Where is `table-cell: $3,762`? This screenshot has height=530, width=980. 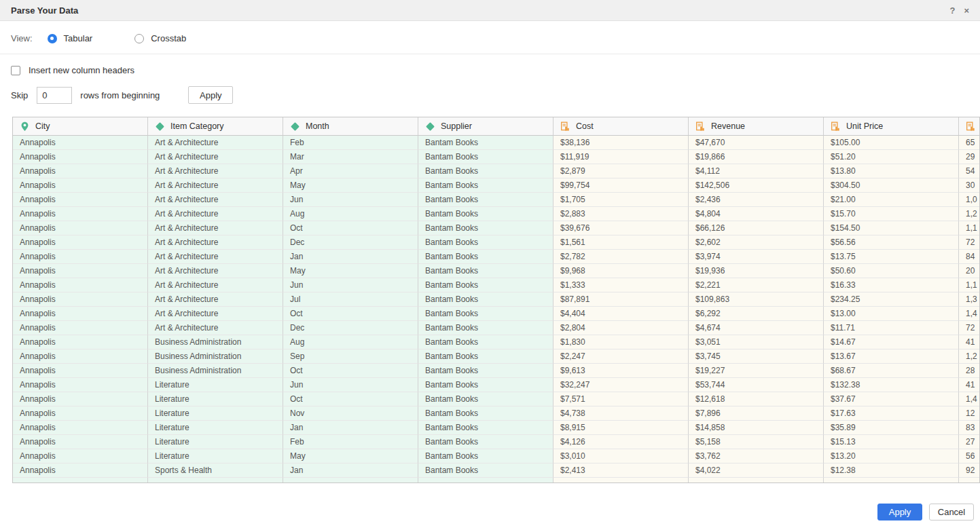
table-cell: $3,762 is located at coordinates (757, 456).